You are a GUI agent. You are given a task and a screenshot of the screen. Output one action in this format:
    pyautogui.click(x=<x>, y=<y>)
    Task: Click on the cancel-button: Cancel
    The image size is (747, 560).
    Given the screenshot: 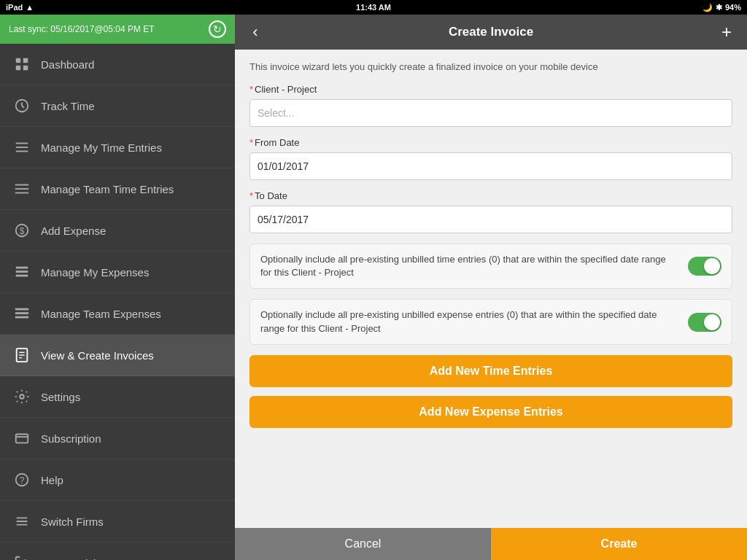 What is the action you would take?
    pyautogui.click(x=363, y=544)
    